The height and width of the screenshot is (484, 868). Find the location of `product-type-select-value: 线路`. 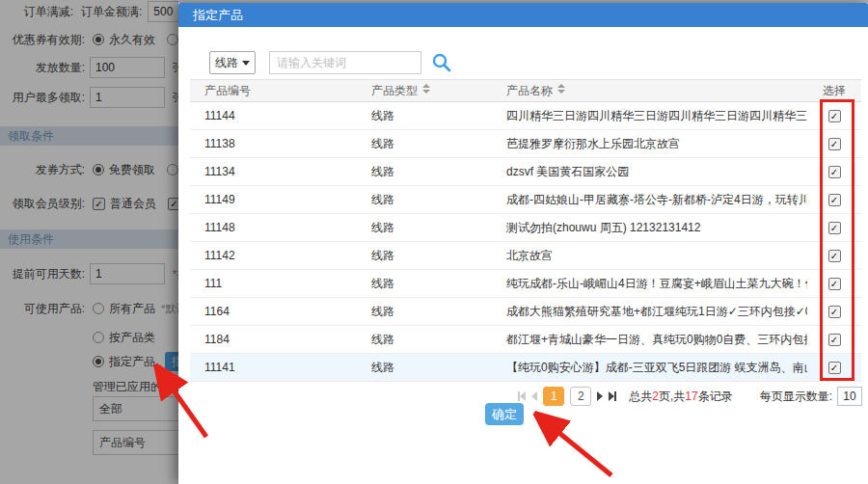

product-type-select-value: 线路 is located at coordinates (227, 64).